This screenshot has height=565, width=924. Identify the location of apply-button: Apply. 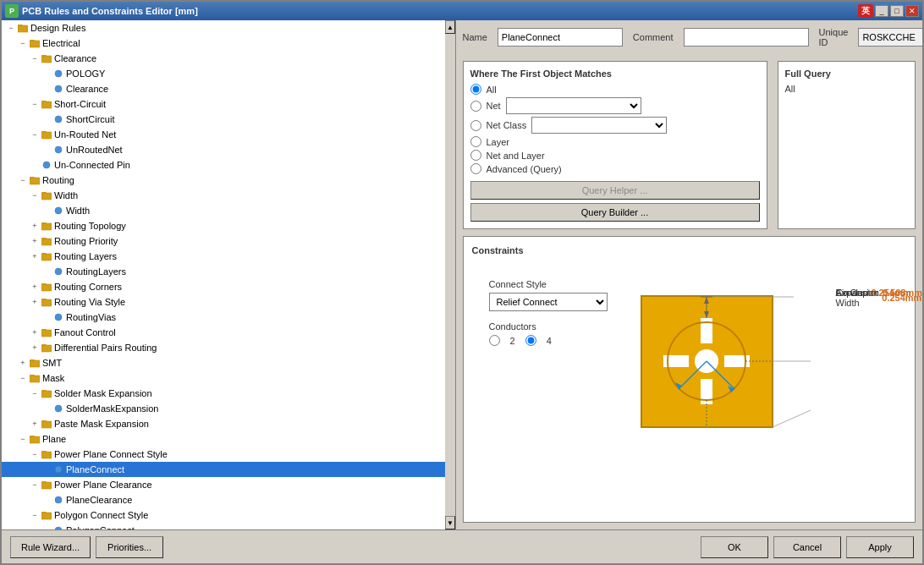
(880, 547).